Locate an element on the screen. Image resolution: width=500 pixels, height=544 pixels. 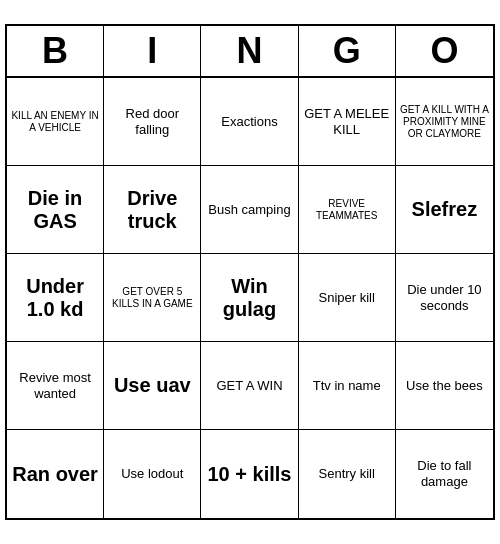
bingo-cell-24: Die to fall damage is located at coordinates (444, 474).